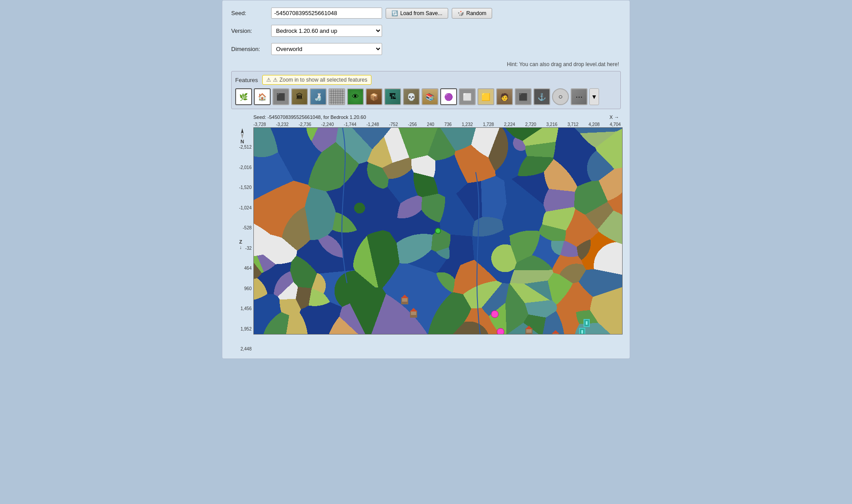 The width and height of the screenshot is (852, 504). What do you see at coordinates (242, 248) in the screenshot?
I see `y-axis-ticks: -2,512-2,016-1,520-1,024-528-324649601,4…` at bounding box center [242, 248].